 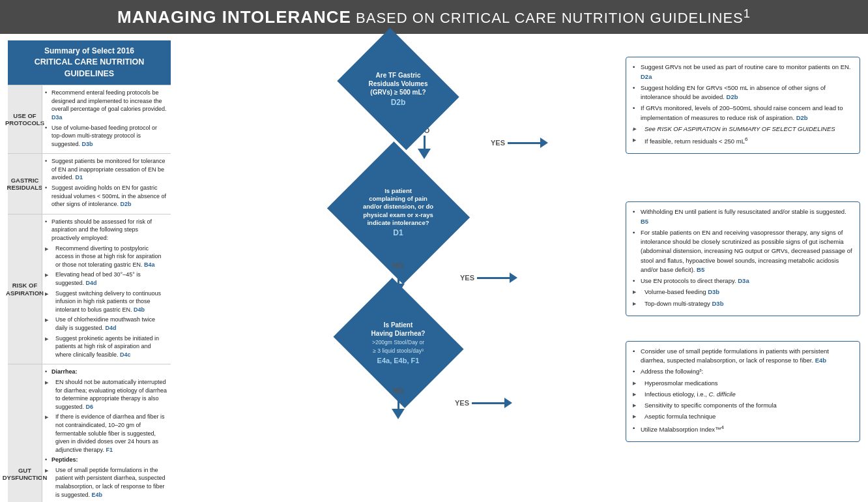 What do you see at coordinates (524, 143) in the screenshot?
I see `yes-arrow-line1` at bounding box center [524, 143].